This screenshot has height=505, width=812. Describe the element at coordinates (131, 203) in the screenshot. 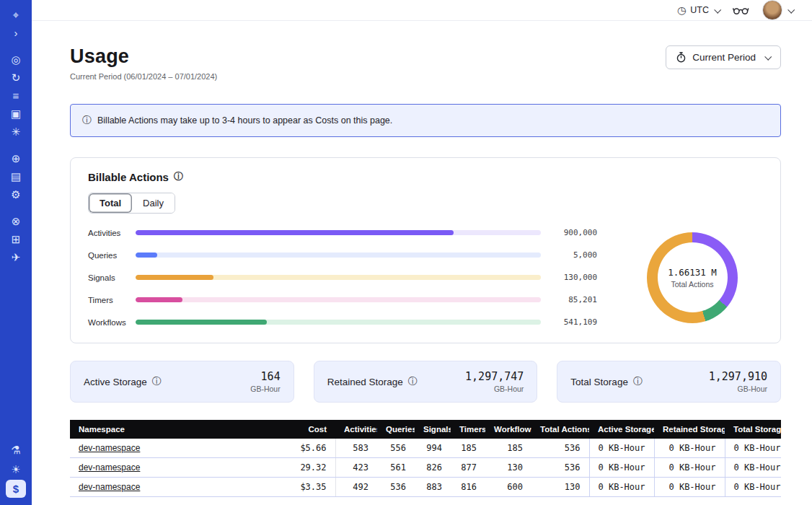

I see `total-daily-tabs: TotalDaily` at that location.